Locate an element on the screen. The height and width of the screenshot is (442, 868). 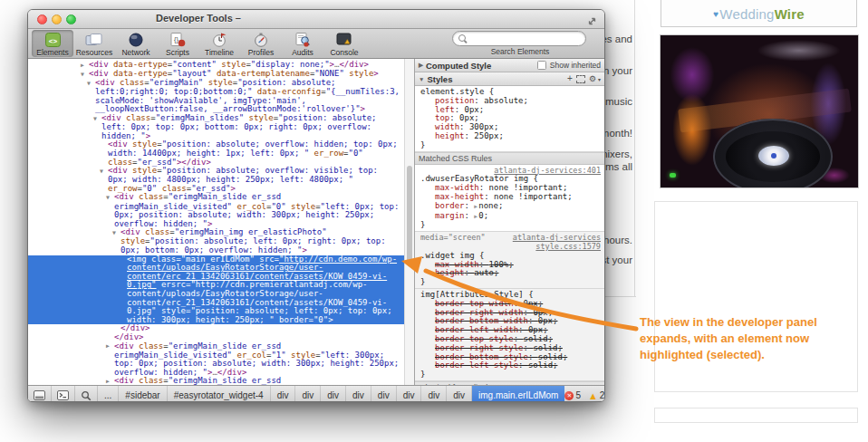
css-property: margin: ▶0; is located at coordinates (511, 217).